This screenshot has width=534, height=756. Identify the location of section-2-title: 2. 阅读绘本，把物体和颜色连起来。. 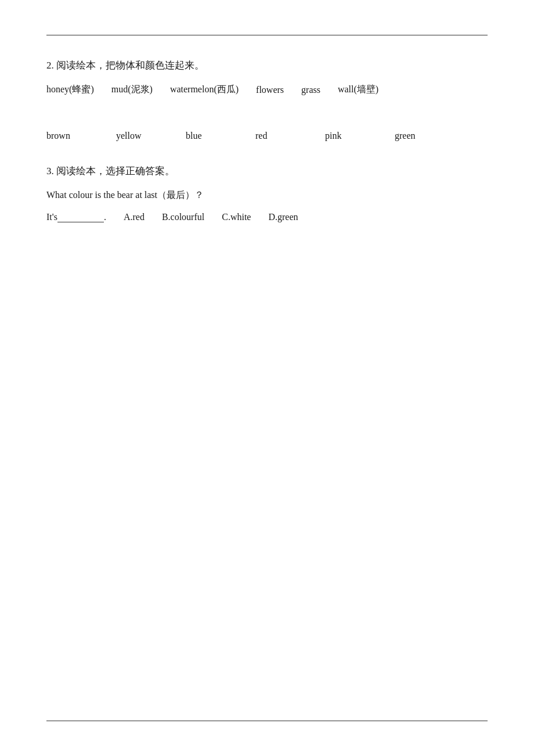
(267, 65).